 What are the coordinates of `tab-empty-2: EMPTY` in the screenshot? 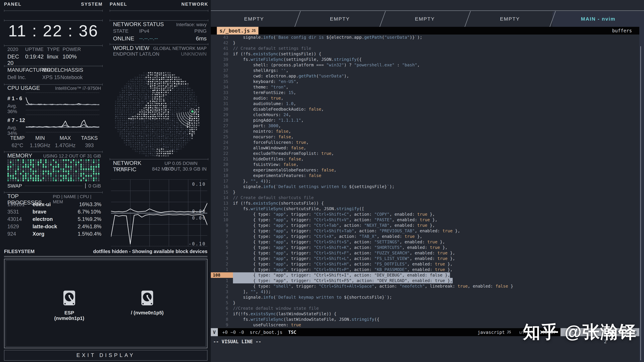 It's located at (340, 19).